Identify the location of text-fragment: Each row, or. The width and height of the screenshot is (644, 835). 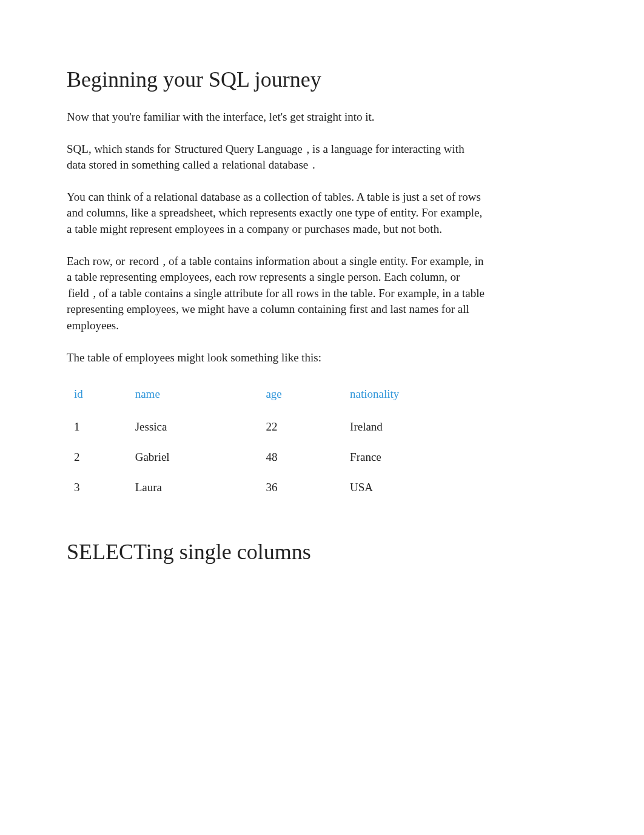
(97, 261).